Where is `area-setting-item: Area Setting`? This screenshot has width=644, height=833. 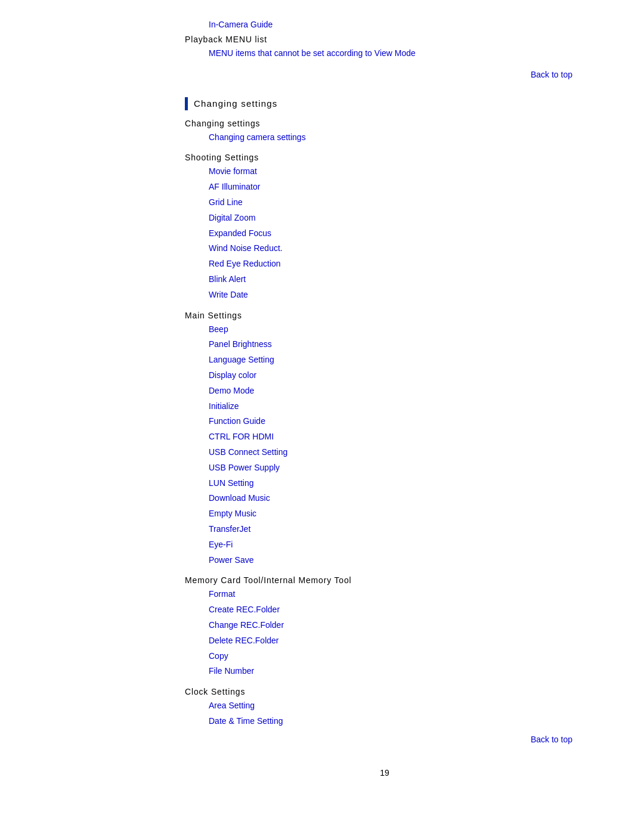
area-setting-item: Area Setting is located at coordinates (385, 706).